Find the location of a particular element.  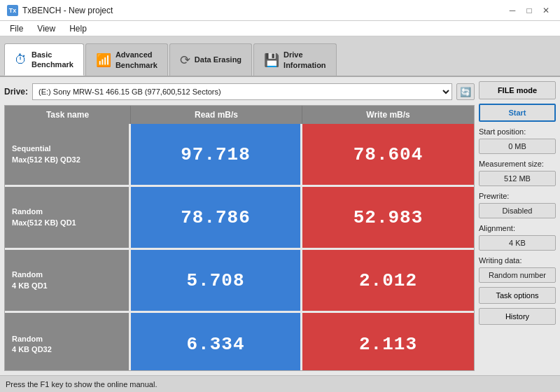

writing-data-label: Writing data: is located at coordinates (517, 260).